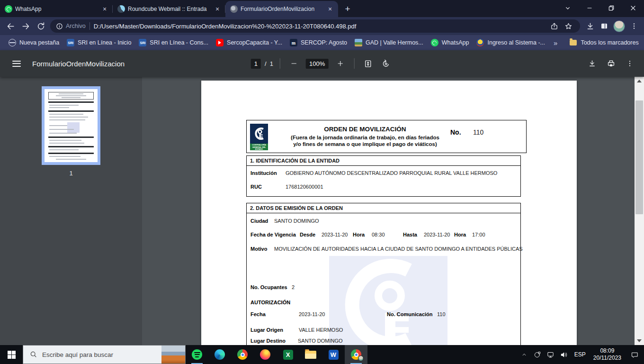 Image resolution: width=644 pixels, height=364 pixels. What do you see at coordinates (368, 64) in the screenshot?
I see `fit-page-button` at bounding box center [368, 64].